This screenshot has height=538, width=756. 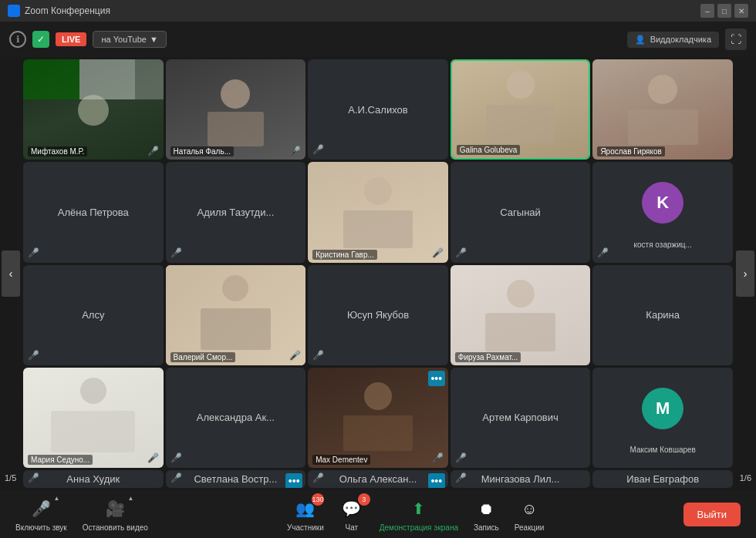 I want to click on view-label: Виддокладчика, so click(x=680, y=39).